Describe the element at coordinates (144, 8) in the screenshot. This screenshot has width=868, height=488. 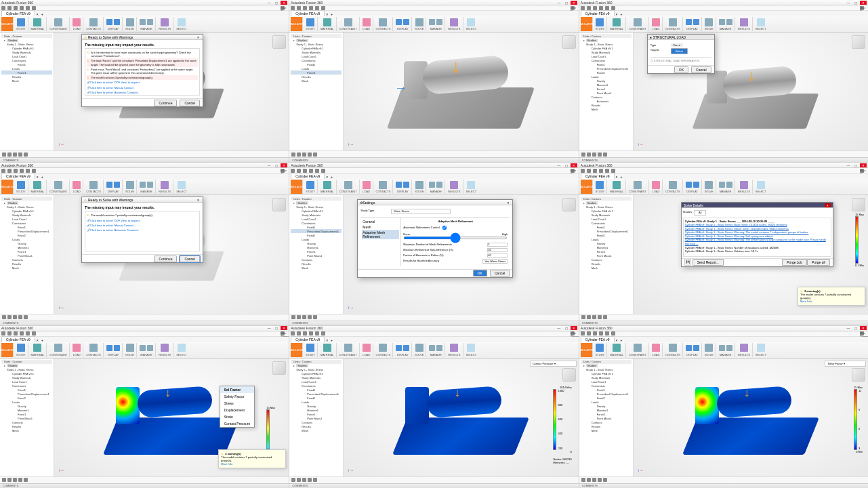
I see `quick-access: Mike Thomas` at that location.